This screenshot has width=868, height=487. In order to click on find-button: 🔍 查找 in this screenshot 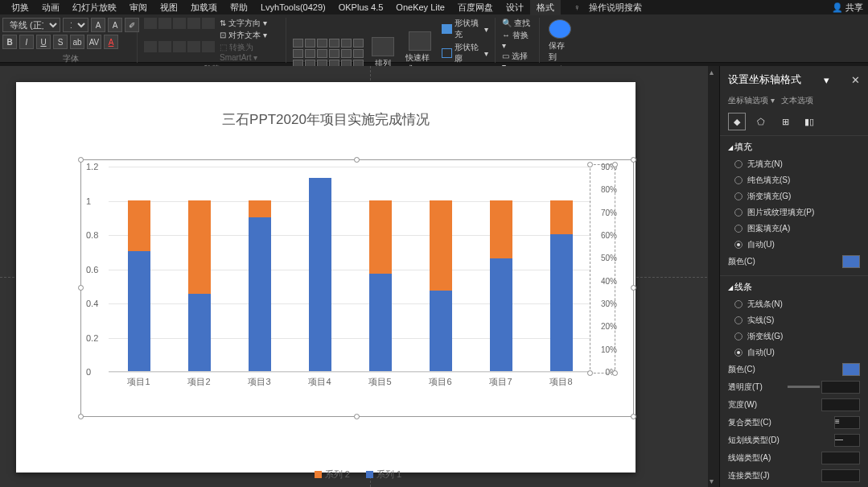, I will do `click(517, 23)`.